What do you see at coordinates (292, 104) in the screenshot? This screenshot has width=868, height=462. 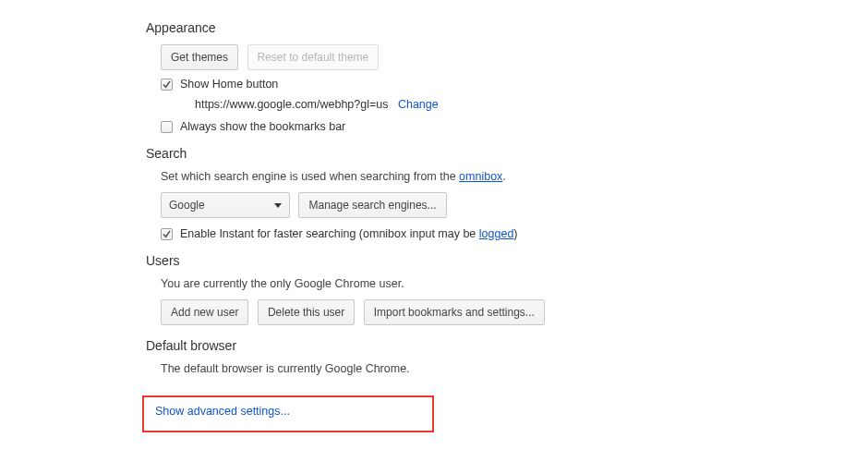 I see `home-url-text: https://www.google.com/webhp?gl=us` at bounding box center [292, 104].